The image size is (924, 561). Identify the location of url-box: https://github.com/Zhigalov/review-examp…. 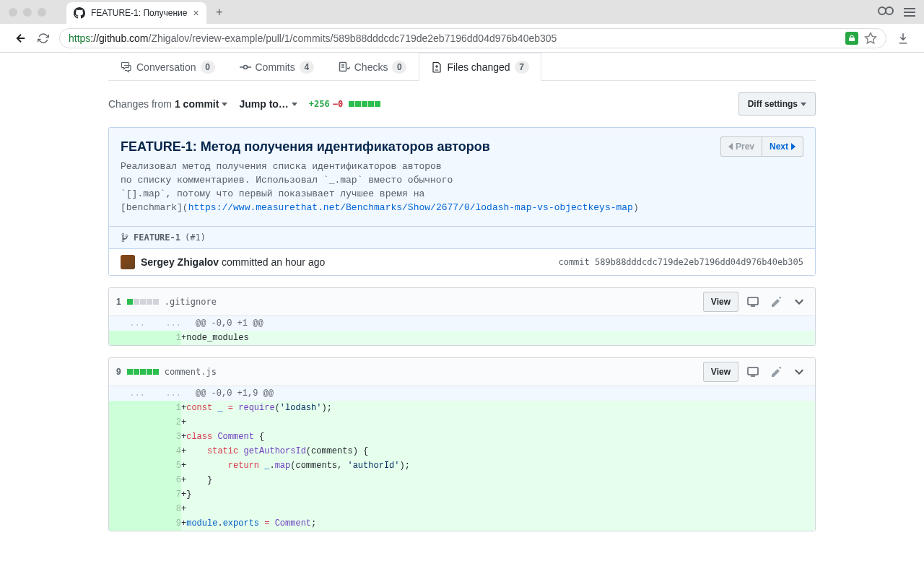
(473, 38).